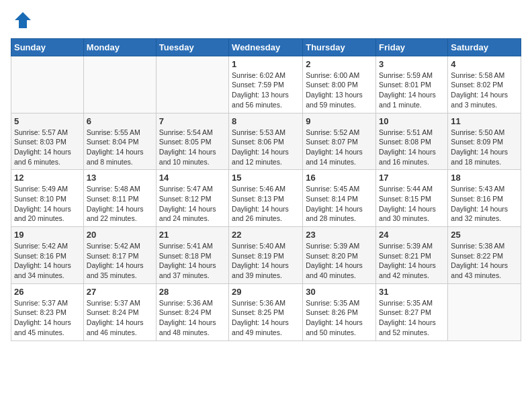 Image resolution: width=532 pixels, height=411 pixels. What do you see at coordinates (412, 261) in the screenshot?
I see `day-info: Sunrise: 5:39 AM Sunset: 8:21 PM Dayligh…` at bounding box center [412, 261].